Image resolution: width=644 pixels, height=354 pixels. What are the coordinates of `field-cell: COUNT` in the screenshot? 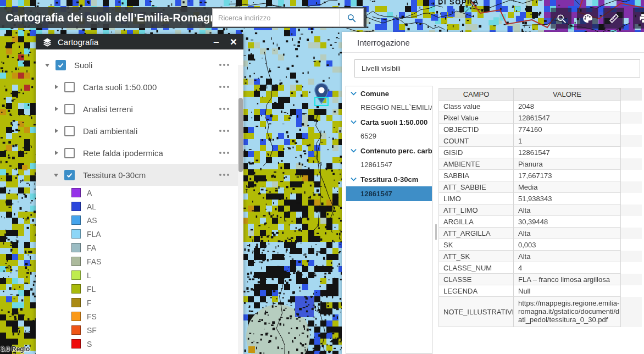 It's located at (476, 141).